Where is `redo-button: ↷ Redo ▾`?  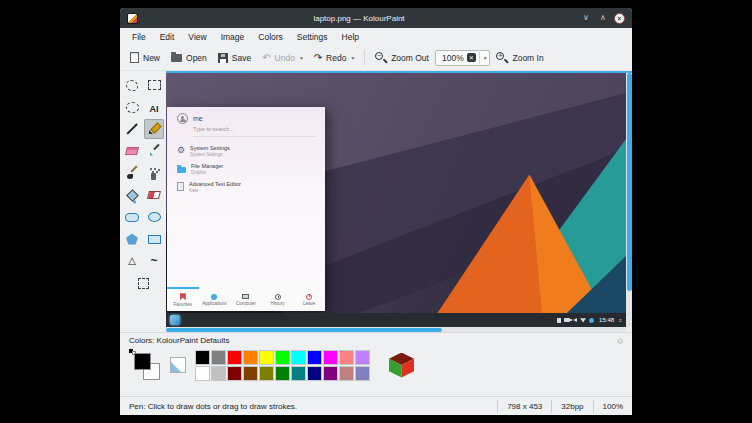 redo-button: ↷ Redo ▾ is located at coordinates (334, 58).